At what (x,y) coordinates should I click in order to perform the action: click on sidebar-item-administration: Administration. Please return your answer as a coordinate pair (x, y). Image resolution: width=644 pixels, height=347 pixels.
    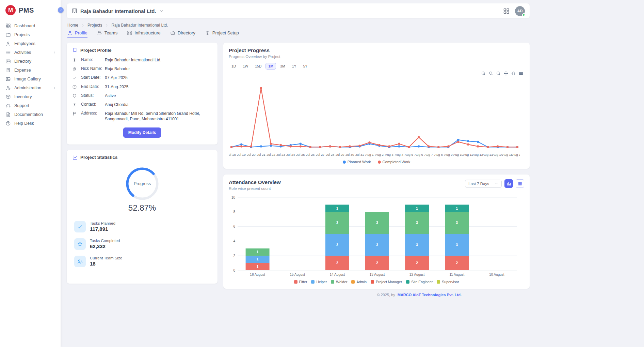
    Looking at the image, I should click on (30, 88).